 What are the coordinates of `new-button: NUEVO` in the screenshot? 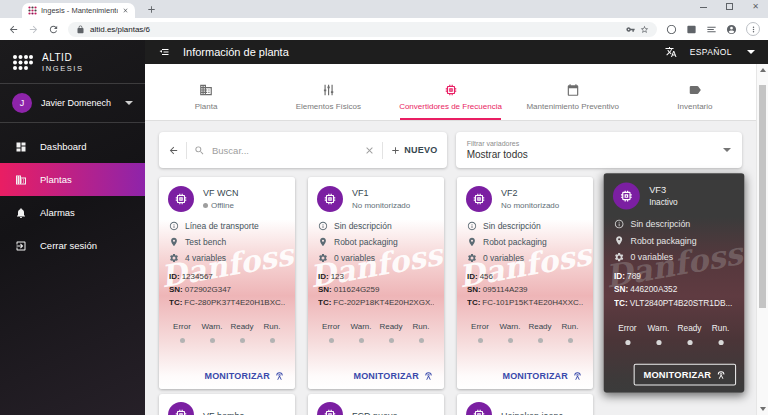 It's located at (414, 150).